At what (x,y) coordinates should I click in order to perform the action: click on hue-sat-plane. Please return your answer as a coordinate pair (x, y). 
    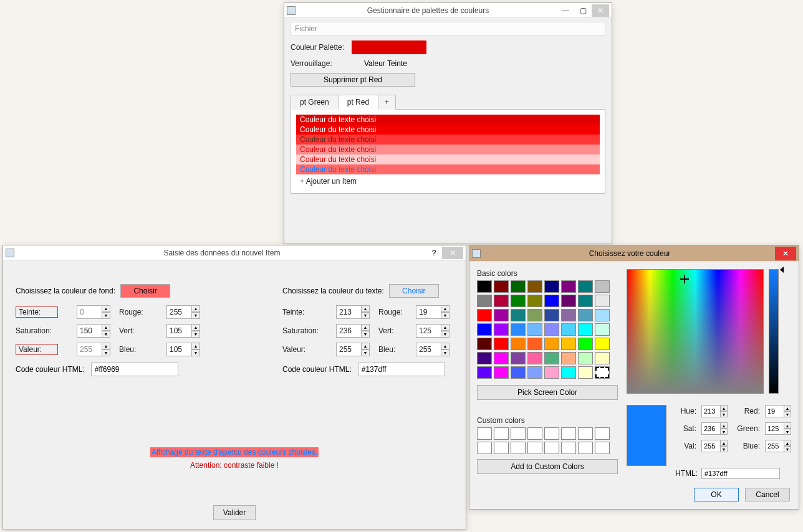
    Looking at the image, I should click on (695, 331).